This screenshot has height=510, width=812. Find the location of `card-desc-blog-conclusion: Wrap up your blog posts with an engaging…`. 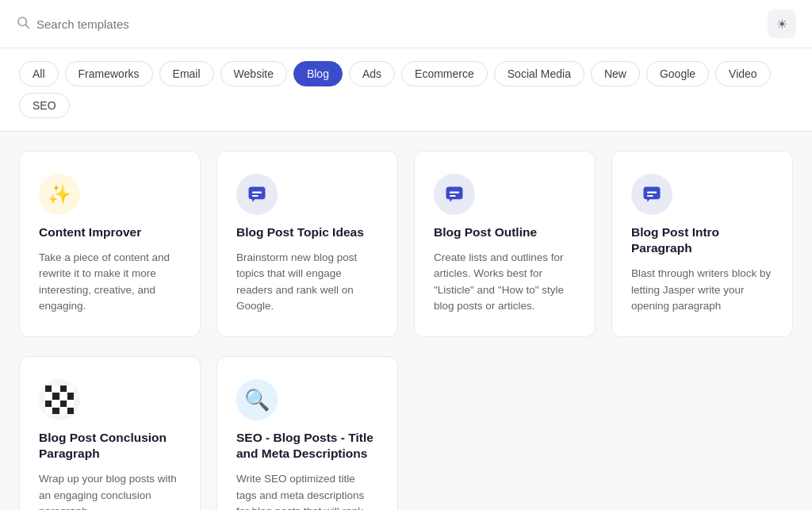

card-desc-blog-conclusion: Wrap up your blog posts with an engaging… is located at coordinates (109, 490).